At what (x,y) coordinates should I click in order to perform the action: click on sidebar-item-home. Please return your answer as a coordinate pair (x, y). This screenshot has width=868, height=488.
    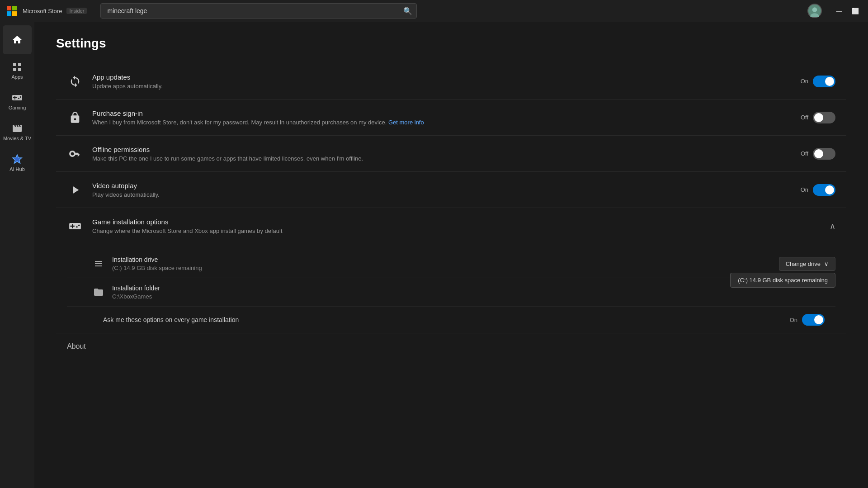
    Looking at the image, I should click on (17, 40).